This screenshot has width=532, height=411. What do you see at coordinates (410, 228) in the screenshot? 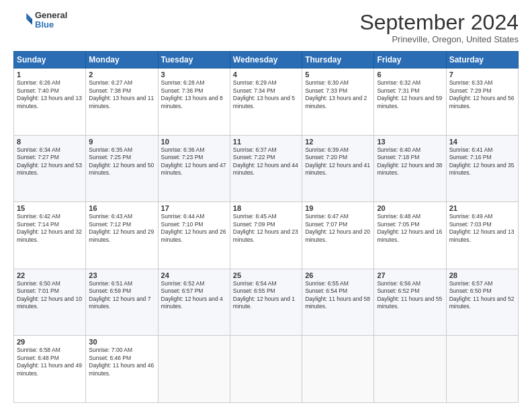
I see `cell-content: Sunrise: 6:48 AMSunset: 7:05 PMDaylight:…` at bounding box center [410, 228].